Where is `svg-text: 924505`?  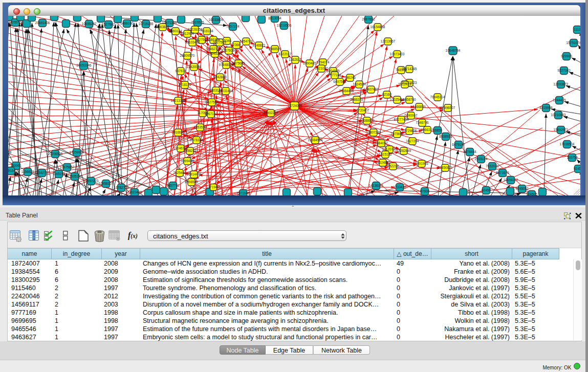 svg-text: 924505 is located at coordinates (532, 194).